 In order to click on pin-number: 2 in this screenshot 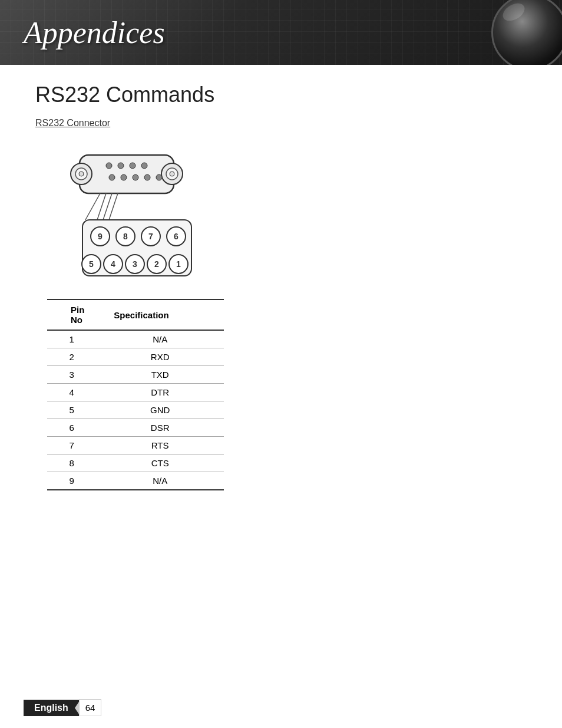, I will do `click(72, 357)`.